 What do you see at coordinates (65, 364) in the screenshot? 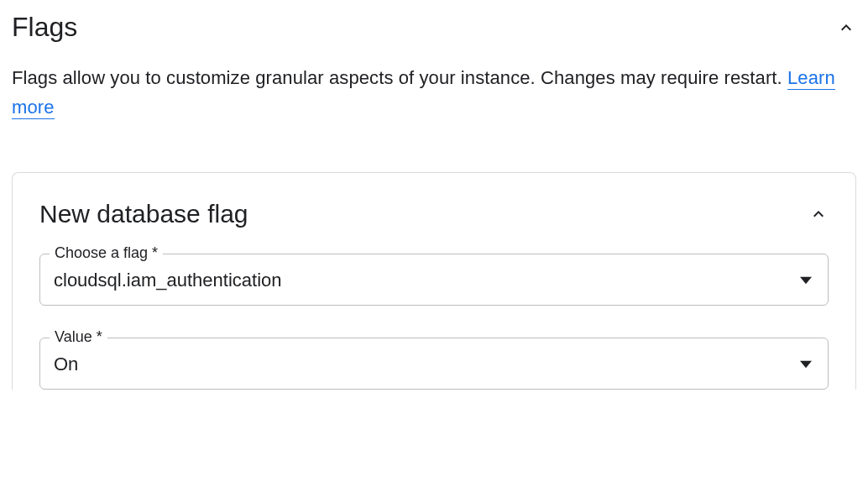
I see `value-select-value: On` at bounding box center [65, 364].